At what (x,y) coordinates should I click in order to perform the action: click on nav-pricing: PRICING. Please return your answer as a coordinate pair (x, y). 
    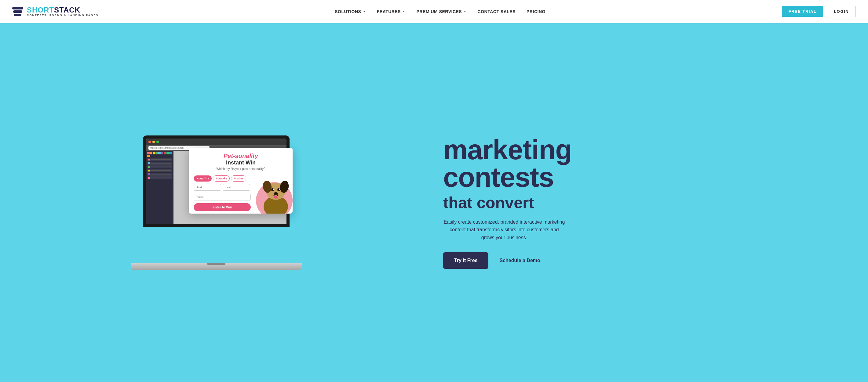
    Looking at the image, I should click on (536, 11).